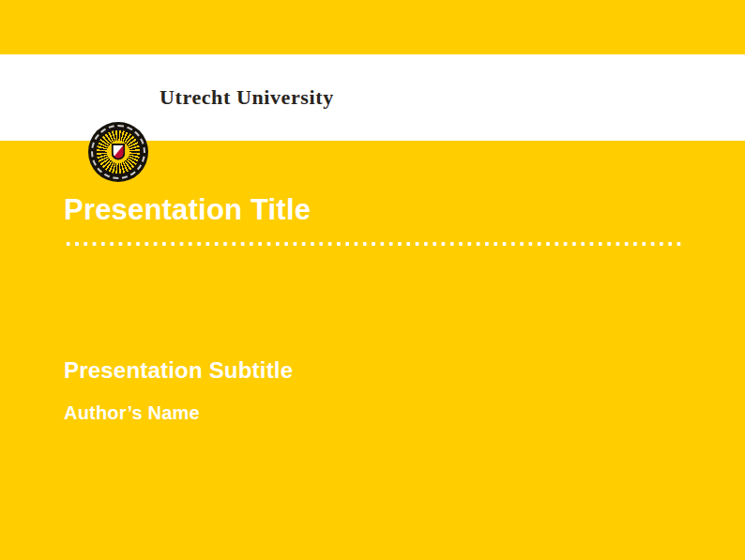 This screenshot has width=745, height=560. What do you see at coordinates (118, 152) in the screenshot?
I see `utrecht-shield-icon` at bounding box center [118, 152].